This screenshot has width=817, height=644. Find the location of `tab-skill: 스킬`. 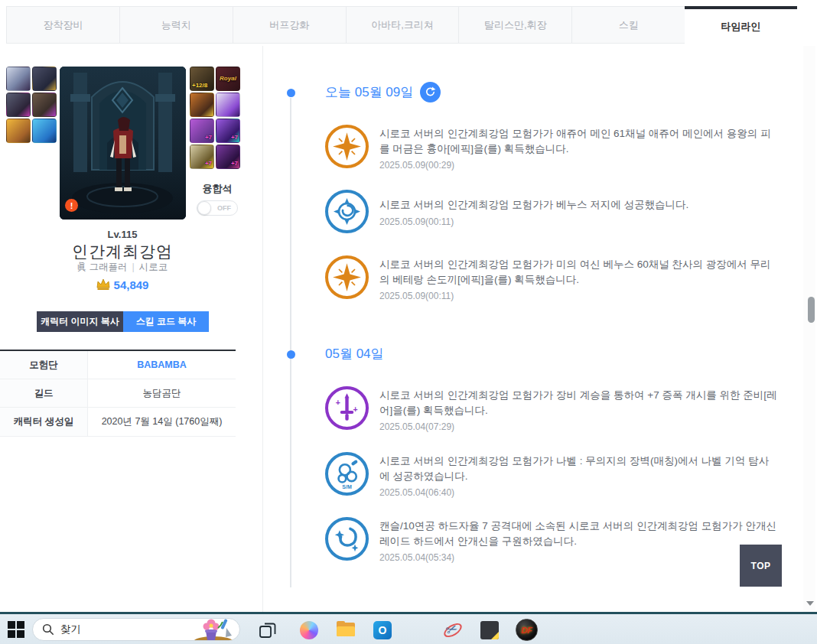

tab-skill: 스킬 is located at coordinates (629, 24).